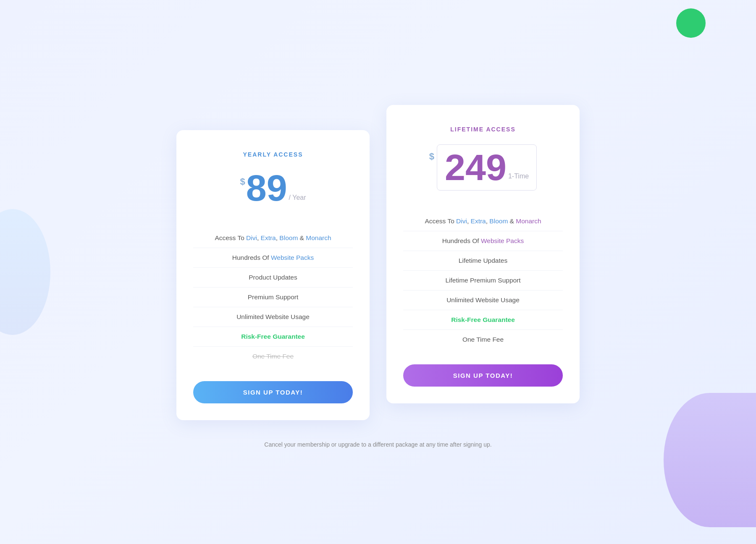 The width and height of the screenshot is (756, 544). Describe the element at coordinates (483, 167) in the screenshot. I see `lifetime-price-container: $ 249 1-Time` at that location.